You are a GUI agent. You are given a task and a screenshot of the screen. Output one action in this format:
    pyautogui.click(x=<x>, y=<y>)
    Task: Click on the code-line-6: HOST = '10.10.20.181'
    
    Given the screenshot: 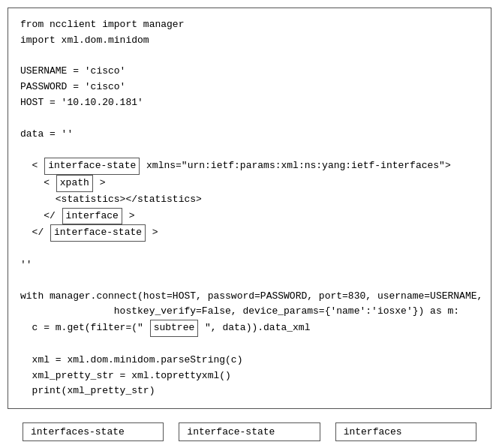 What is the action you would take?
    pyautogui.click(x=249, y=104)
    